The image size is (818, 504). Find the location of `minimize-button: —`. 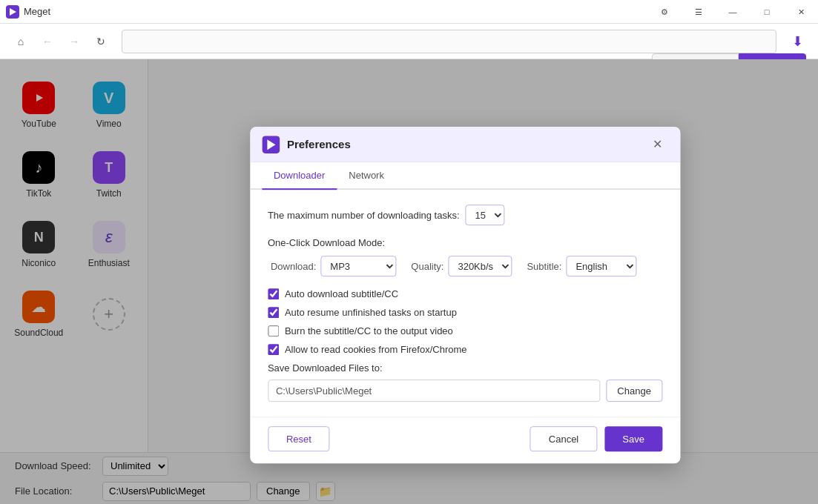

minimize-button: — is located at coordinates (733, 12).